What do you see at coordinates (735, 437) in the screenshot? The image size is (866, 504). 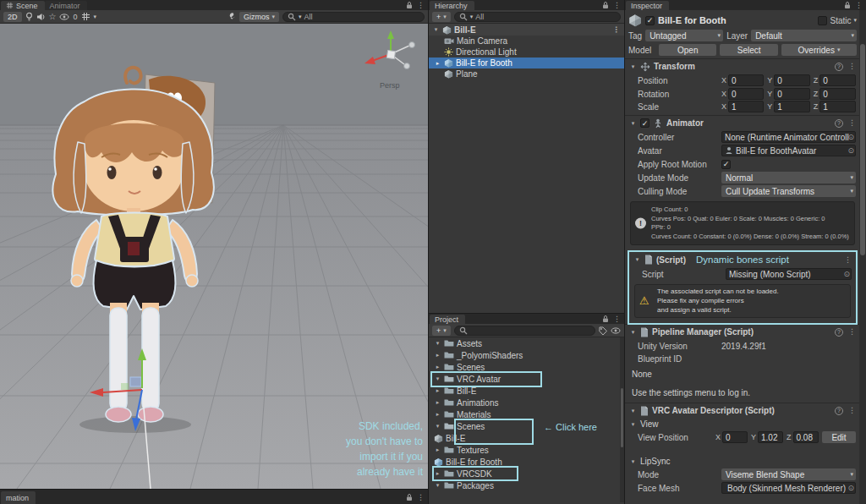 I see `view-position-x-field: 0` at bounding box center [735, 437].